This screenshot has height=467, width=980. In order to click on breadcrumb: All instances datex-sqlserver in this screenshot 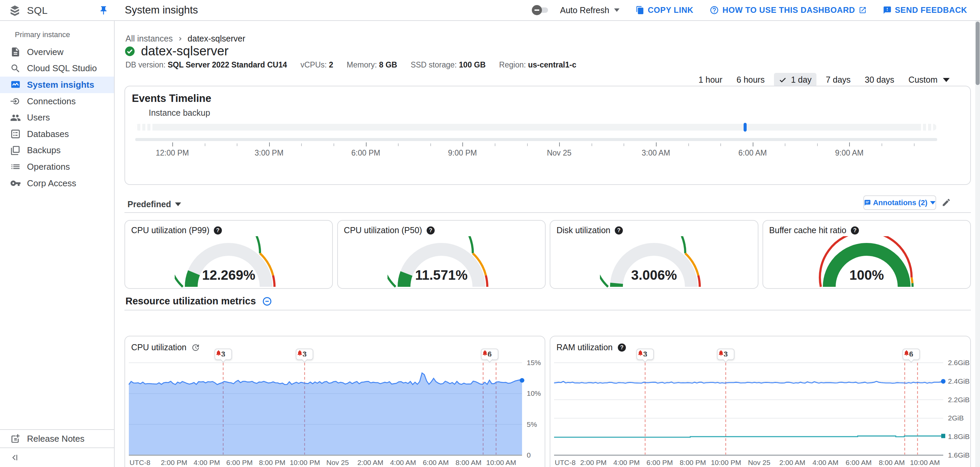, I will do `click(185, 39)`.